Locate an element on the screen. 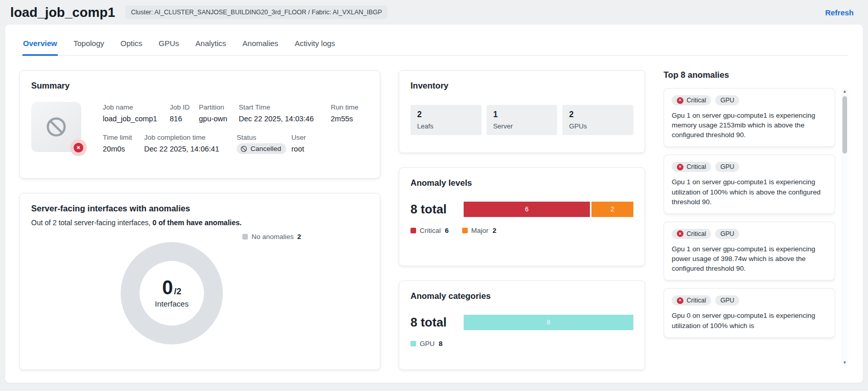 The height and width of the screenshot is (391, 868). cancelled-icon is located at coordinates (244, 149).